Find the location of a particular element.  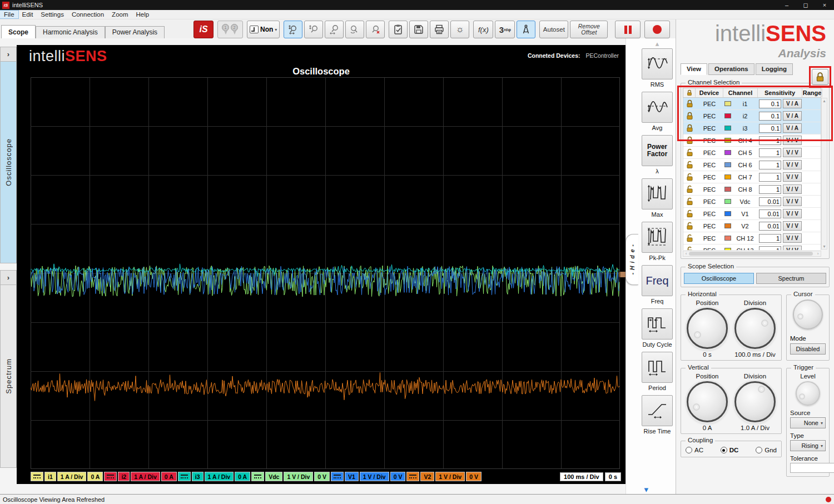

menu-file: File is located at coordinates (9, 14).